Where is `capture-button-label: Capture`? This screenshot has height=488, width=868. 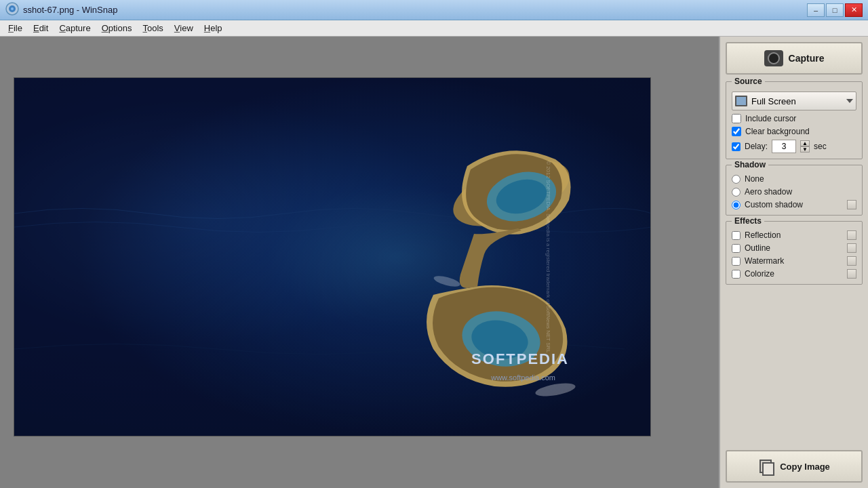 capture-button-label: Capture is located at coordinates (807, 58).